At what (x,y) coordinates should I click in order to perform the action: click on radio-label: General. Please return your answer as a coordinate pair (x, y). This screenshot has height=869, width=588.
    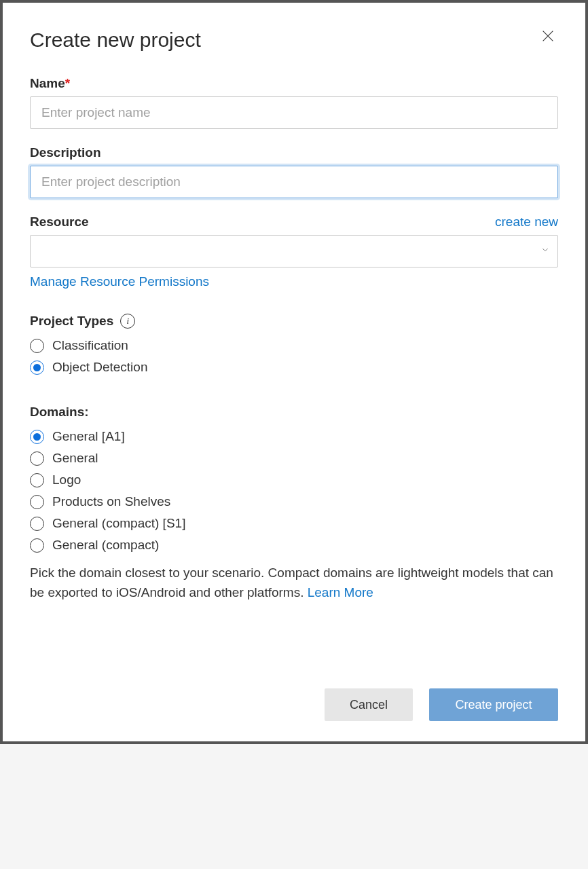
    Looking at the image, I should click on (75, 458).